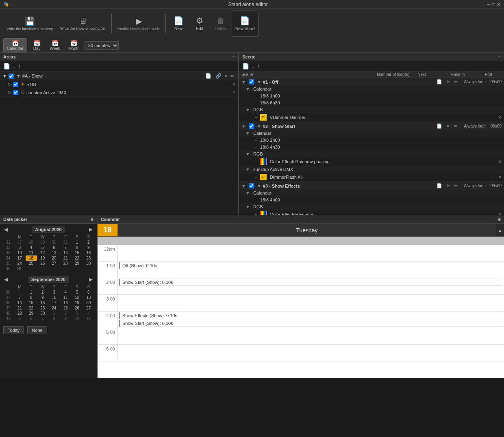 The image size is (504, 437). What do you see at coordinates (371, 213) in the screenshot?
I see `scene-effect-item: └Color EffectsRainbow✕` at bounding box center [371, 213].